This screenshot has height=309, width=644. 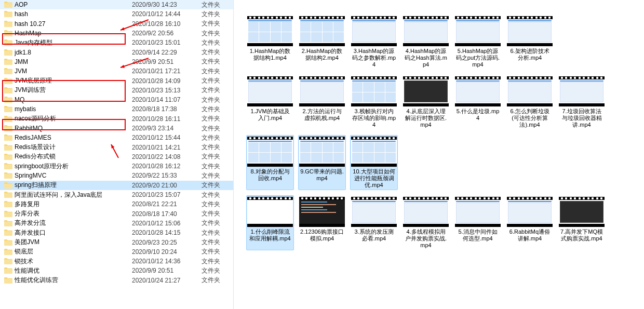 What do you see at coordinates (116, 80) in the screenshot?
I see `folder-row: JVM底层原理2020/10/28 14:09文件夹` at bounding box center [116, 80].